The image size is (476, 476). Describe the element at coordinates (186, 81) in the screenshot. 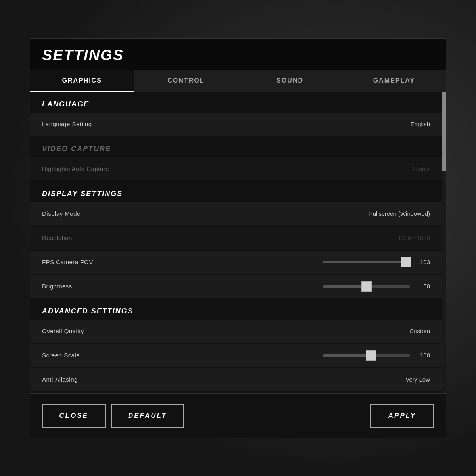

I see `tab-control: CONTROL` at that location.